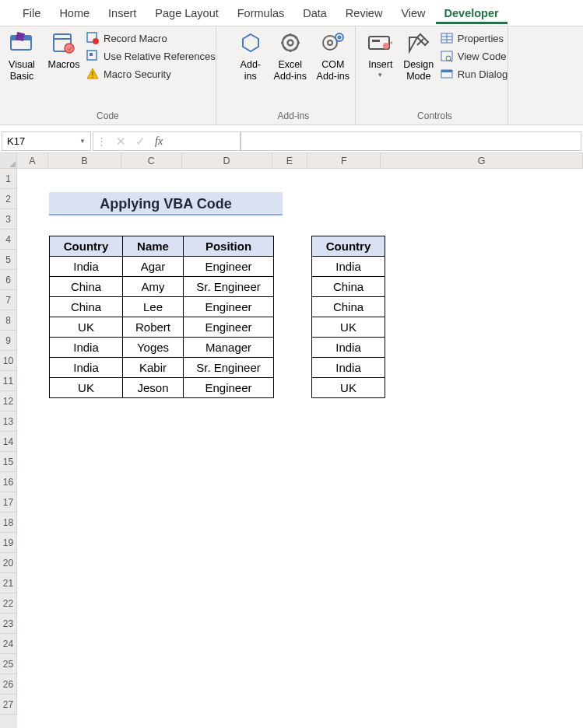 The width and height of the screenshot is (583, 728). What do you see at coordinates (33, 160) in the screenshot?
I see `col-header-a: A` at bounding box center [33, 160].